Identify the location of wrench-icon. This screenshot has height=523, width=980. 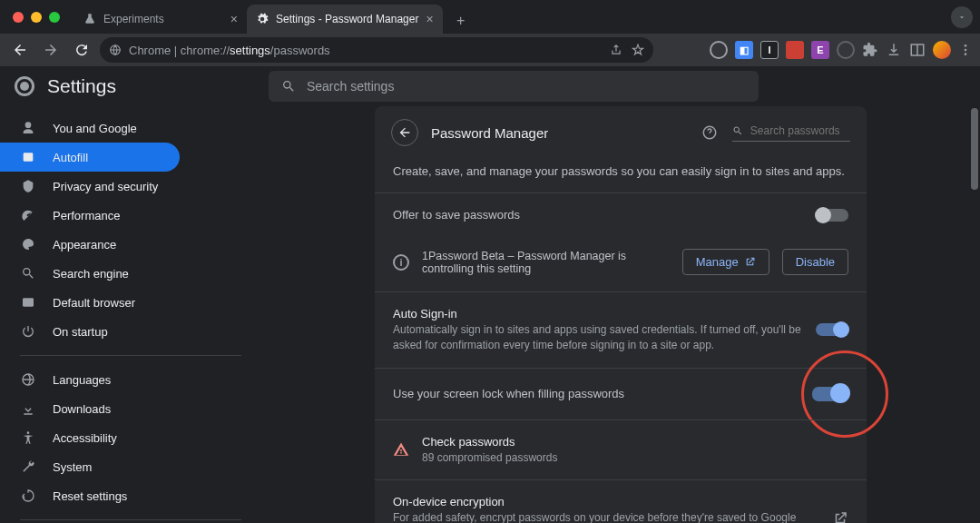
(28, 467).